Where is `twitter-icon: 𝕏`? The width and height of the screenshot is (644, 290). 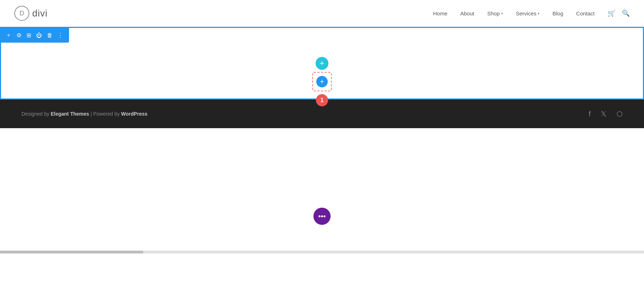 twitter-icon: 𝕏 is located at coordinates (604, 114).